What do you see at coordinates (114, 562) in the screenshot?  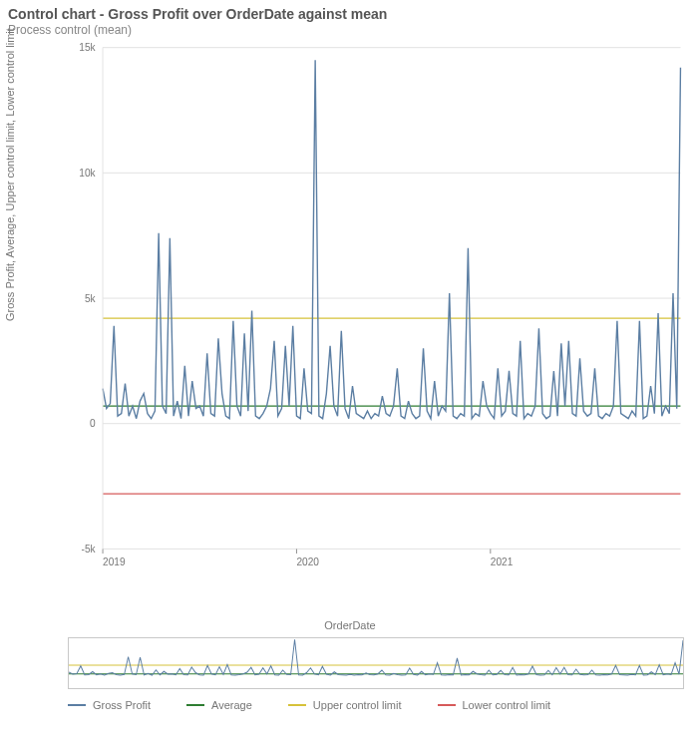 I see `svg-text: 2019` at bounding box center [114, 562].